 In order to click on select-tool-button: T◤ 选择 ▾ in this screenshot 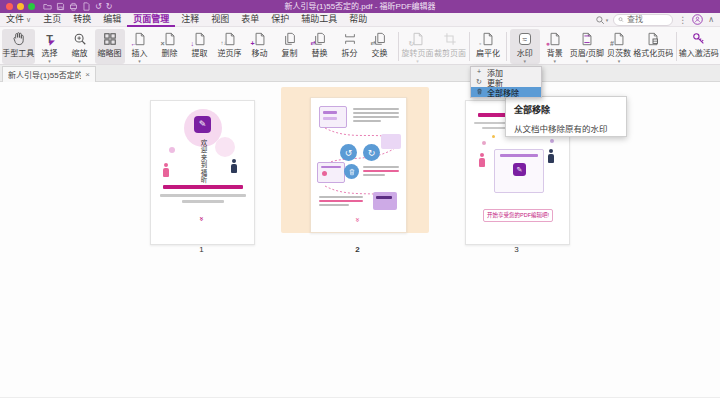, I will do `click(50, 46)`.